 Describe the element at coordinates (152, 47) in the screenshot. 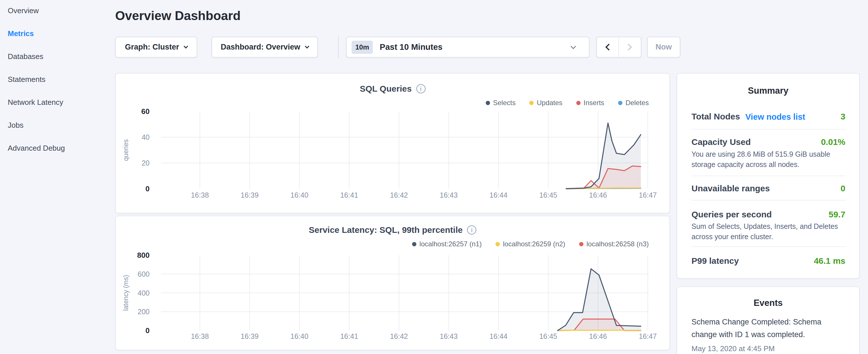

I see `graph-dropdown-label: Graph: Cluster` at that location.